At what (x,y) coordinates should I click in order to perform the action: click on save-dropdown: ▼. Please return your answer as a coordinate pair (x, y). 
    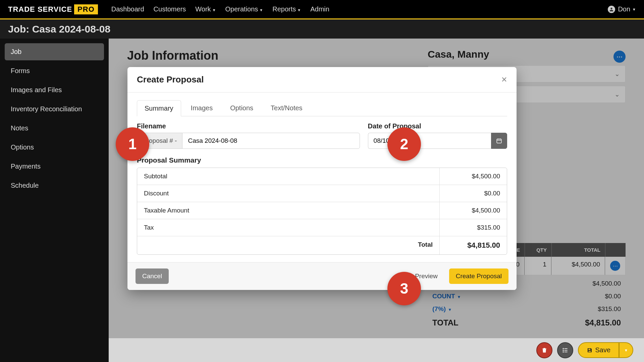
    Looking at the image, I should click on (626, 350).